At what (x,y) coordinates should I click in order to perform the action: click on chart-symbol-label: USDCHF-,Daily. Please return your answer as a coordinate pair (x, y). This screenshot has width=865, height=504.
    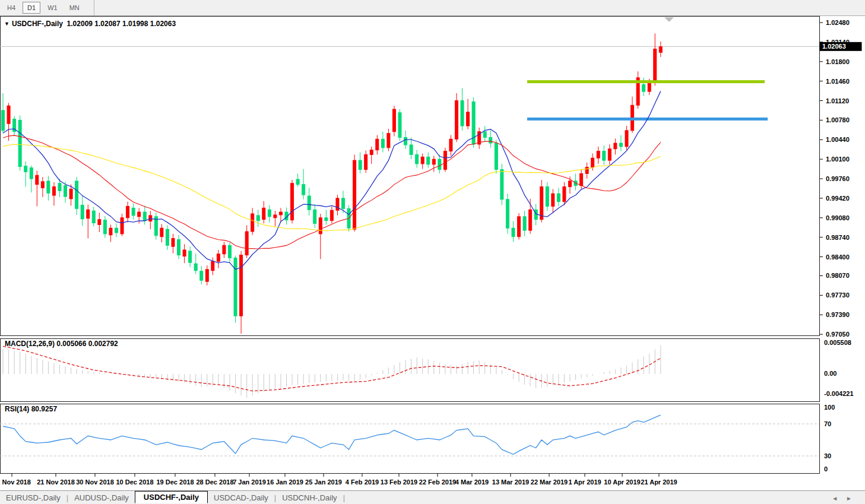
    Looking at the image, I should click on (37, 24).